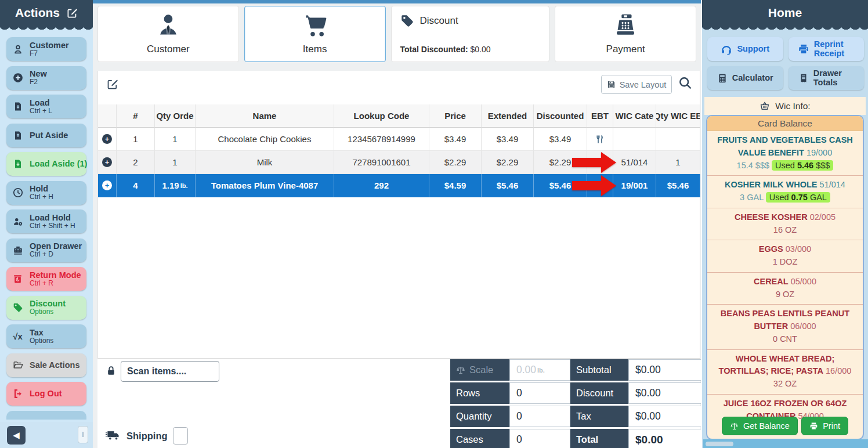 The height and width of the screenshot is (448, 868). I want to click on top-accent-bar, so click(397, 2).